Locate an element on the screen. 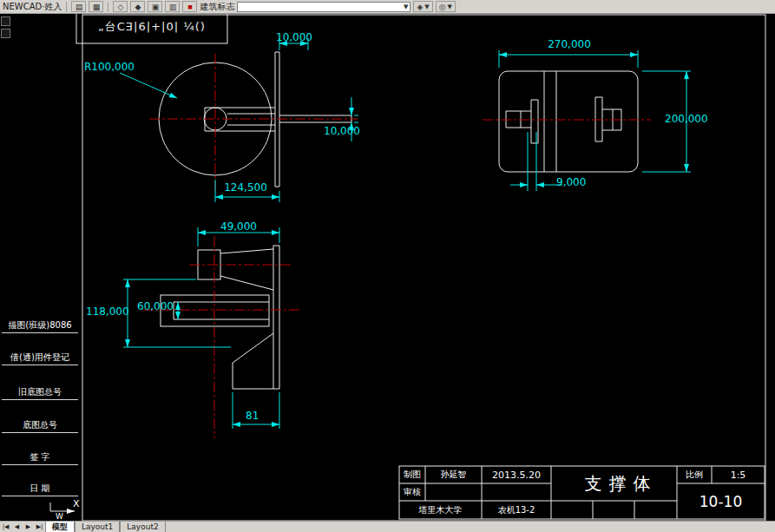 The height and width of the screenshot is (532, 775). cell-scale-value: 1:5 is located at coordinates (738, 475).